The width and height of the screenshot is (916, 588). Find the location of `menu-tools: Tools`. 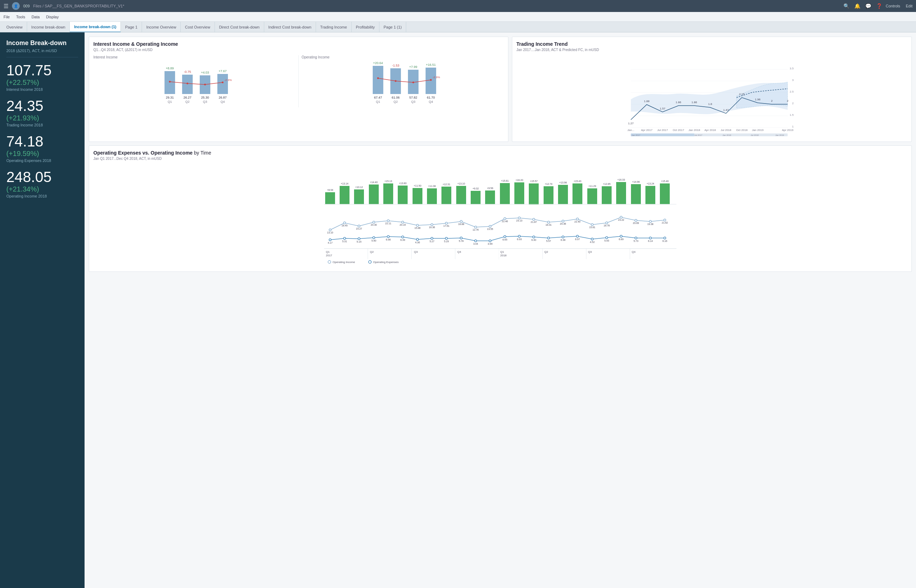

menu-tools: Tools is located at coordinates (21, 17).